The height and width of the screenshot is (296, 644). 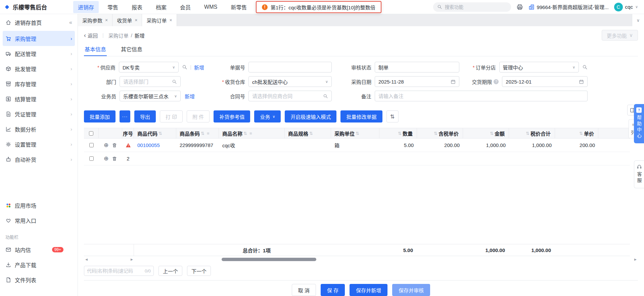 What do you see at coordinates (481, 96) in the screenshot?
I see `remark-field` at bounding box center [481, 96].